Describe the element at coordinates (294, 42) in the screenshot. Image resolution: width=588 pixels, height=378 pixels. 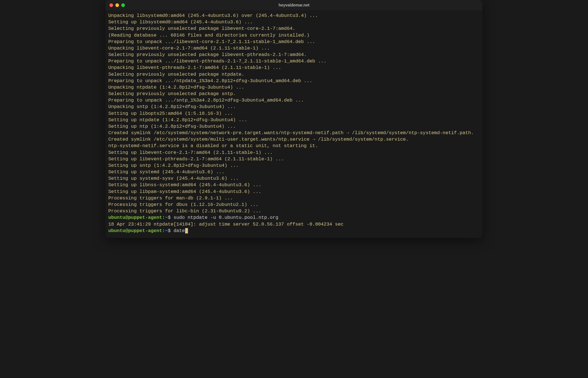
I see `output-line: Preparing to unpack .../libevent-core-2.…` at that location.